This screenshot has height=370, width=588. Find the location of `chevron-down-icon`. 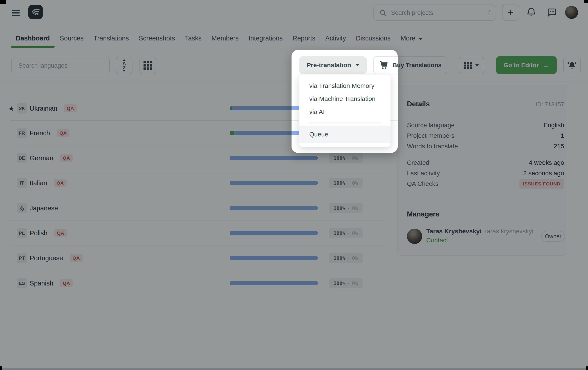

chevron-down-icon is located at coordinates (357, 65).